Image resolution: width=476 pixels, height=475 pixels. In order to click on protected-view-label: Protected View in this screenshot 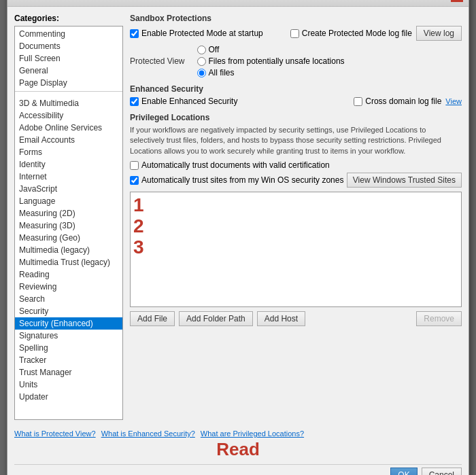, I will do `click(158, 61)`.